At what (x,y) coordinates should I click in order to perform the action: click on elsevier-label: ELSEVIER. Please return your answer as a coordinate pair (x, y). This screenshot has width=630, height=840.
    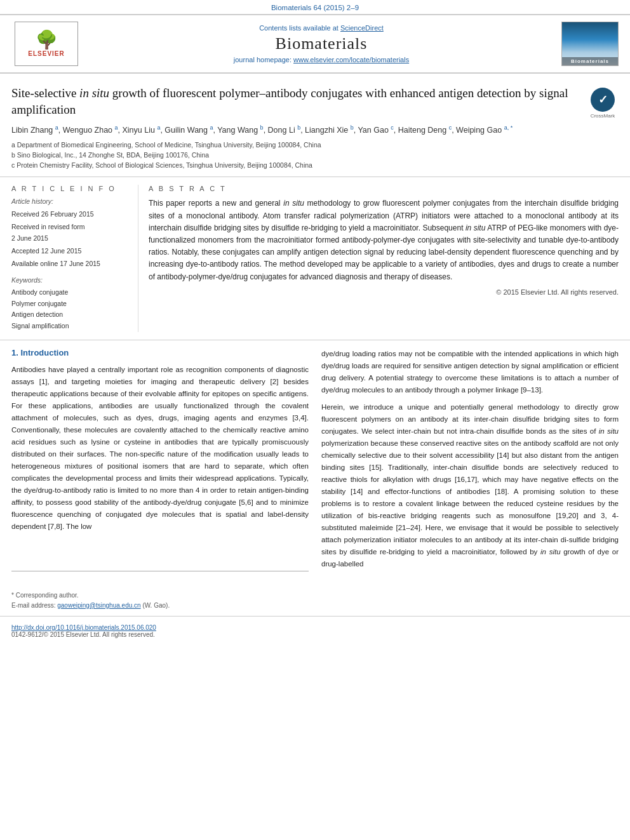
    Looking at the image, I should click on (46, 53).